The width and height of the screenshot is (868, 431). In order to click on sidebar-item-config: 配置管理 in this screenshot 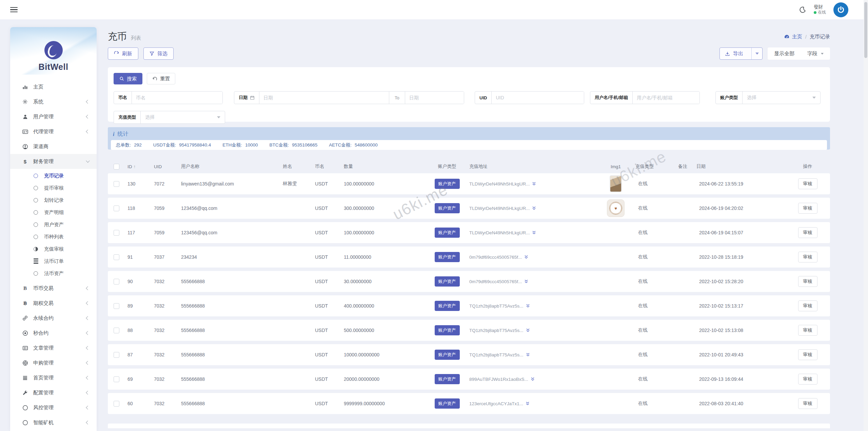, I will do `click(54, 393)`.